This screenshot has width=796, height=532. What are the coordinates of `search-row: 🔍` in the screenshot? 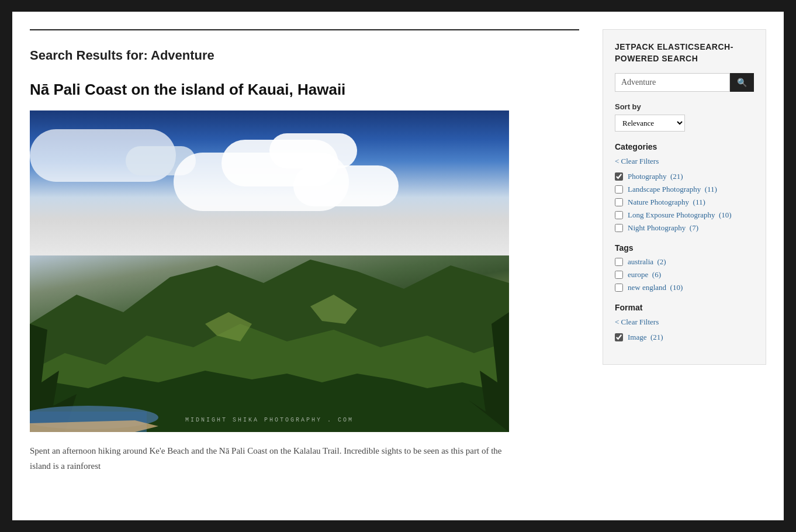 It's located at (684, 82).